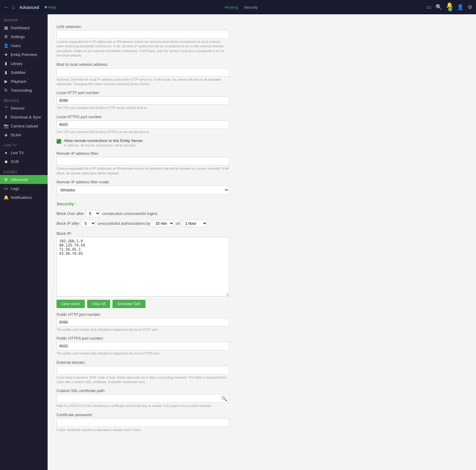 Image resolution: width=476 pixels, height=470 pixels. Describe the element at coordinates (143, 406) in the screenshot. I see `custom-ssl-hint: Path to a PKCS #12 file containing a cer…` at that location.